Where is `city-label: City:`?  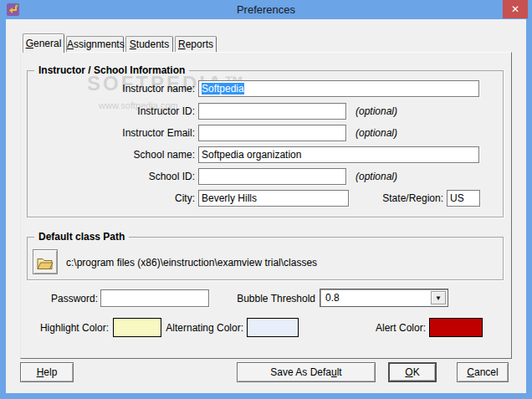 city-label: City: is located at coordinates (111, 198).